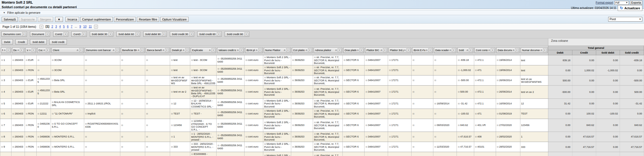 The width and height of the screenshot is (644, 156). What do you see at coordinates (180, 114) in the screenshot?
I see `cell-detalii-plata: ⊟TEST` at bounding box center [180, 114].